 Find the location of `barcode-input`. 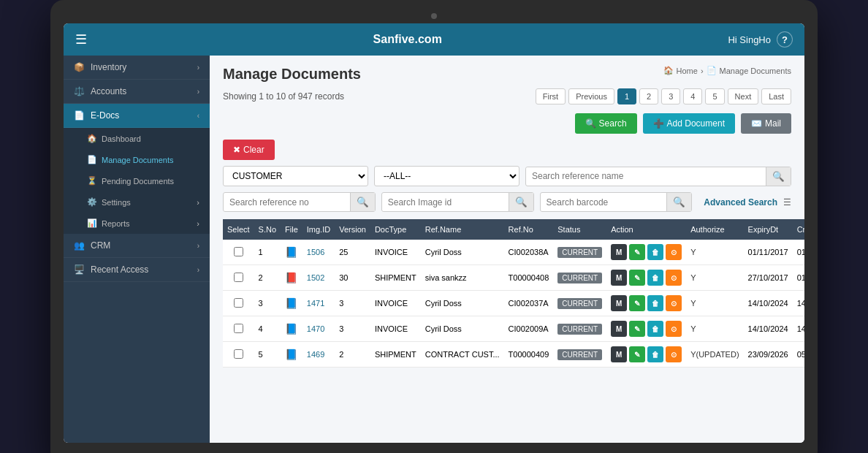

barcode-input is located at coordinates (604, 202).